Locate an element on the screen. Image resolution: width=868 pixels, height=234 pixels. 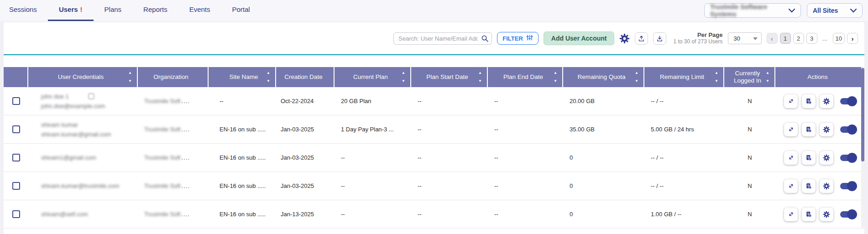
column-label: Currently Logged In is located at coordinates (748, 77).